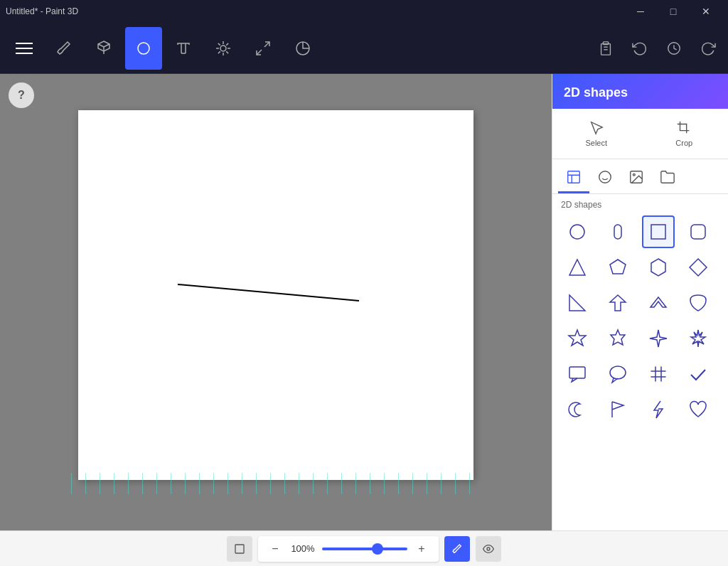  What do you see at coordinates (658, 303) in the screenshot?
I see `shape-chevron-up` at bounding box center [658, 303].